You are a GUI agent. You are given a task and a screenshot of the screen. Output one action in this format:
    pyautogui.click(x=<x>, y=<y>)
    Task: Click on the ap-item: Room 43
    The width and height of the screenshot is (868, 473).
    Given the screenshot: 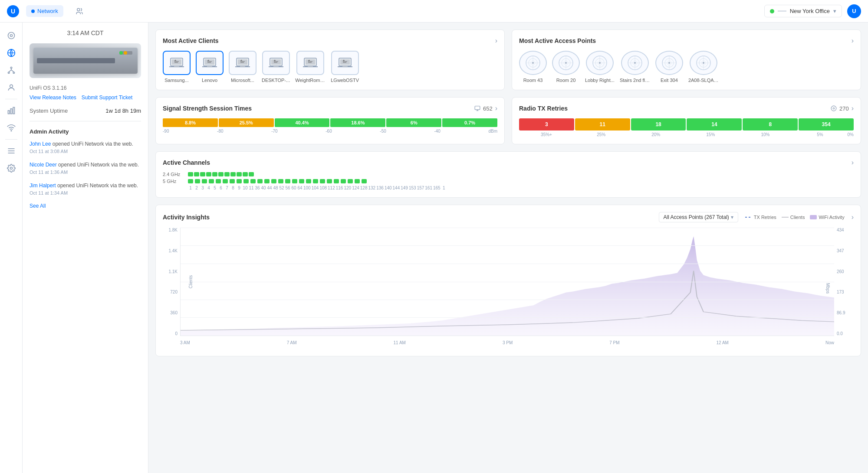 What is the action you would take?
    pyautogui.click(x=533, y=67)
    